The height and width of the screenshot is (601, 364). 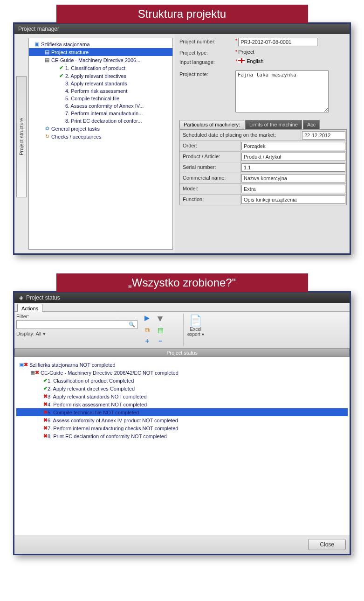 What do you see at coordinates (274, 125) in the screenshot?
I see `tab-limits: Limits of the machine` at bounding box center [274, 125].